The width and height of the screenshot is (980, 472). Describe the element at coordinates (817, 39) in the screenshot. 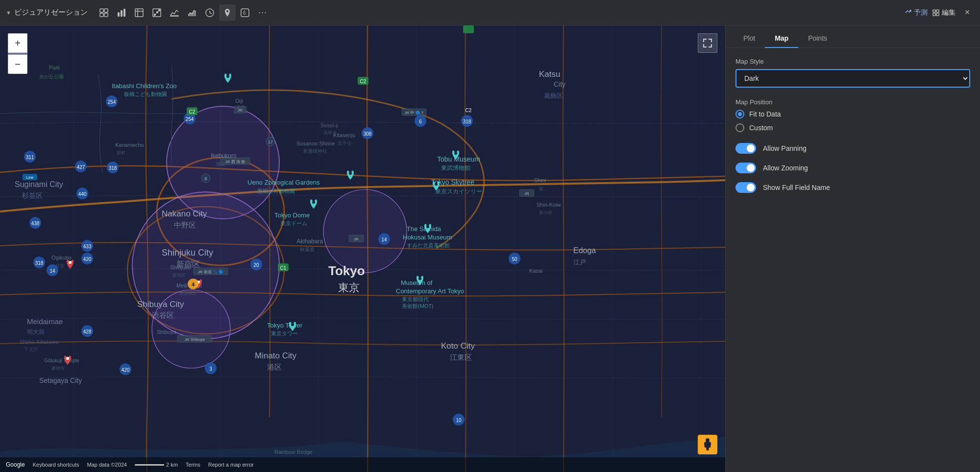

I see `tab-points: Points` at that location.